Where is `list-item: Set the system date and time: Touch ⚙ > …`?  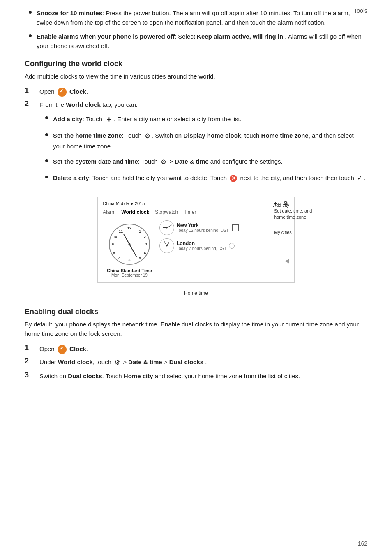 list-item: Set the system date and time: Touch ⚙ > … is located at coordinates (205, 162).